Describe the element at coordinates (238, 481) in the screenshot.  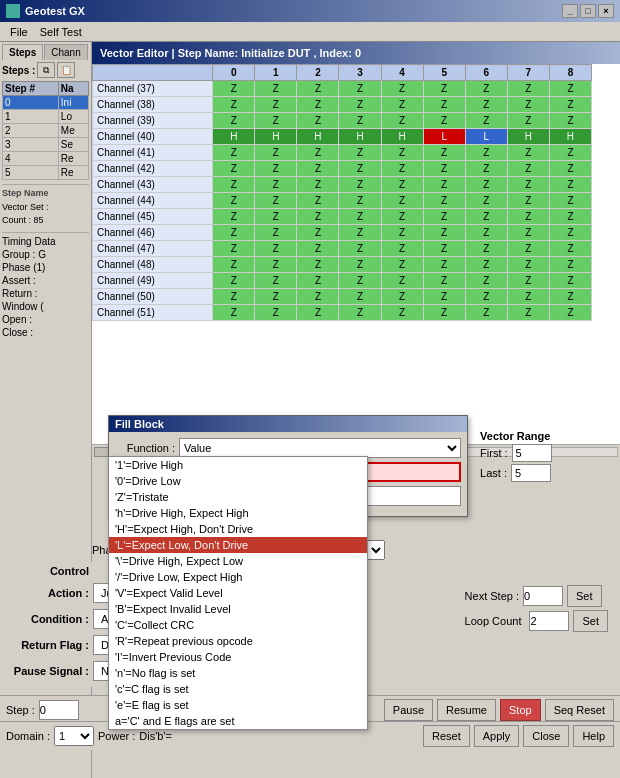
I see `dropdown-item: '0'=Drive Low` at that location.